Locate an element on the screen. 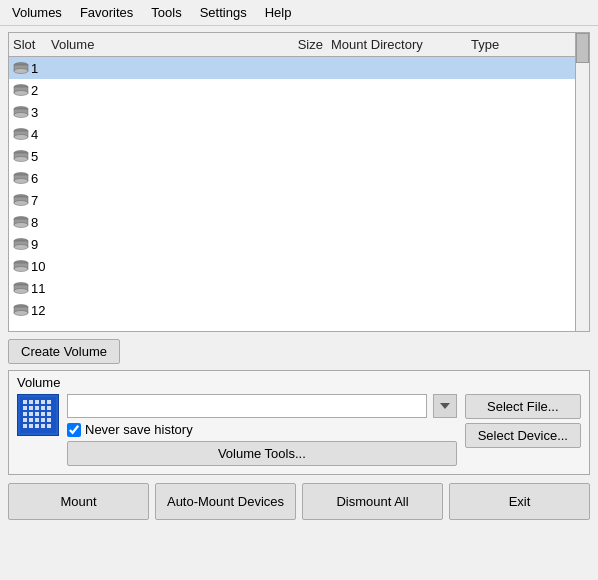  table-row: 5 is located at coordinates (299, 156).